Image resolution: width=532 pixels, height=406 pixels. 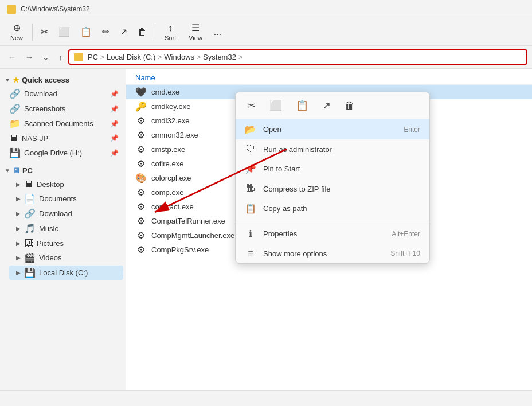 I want to click on paste-button: 📋, so click(x=86, y=32).